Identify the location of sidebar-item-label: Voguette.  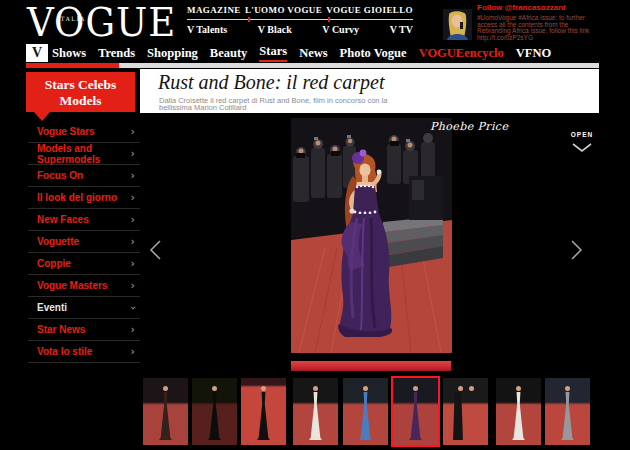
(58, 242).